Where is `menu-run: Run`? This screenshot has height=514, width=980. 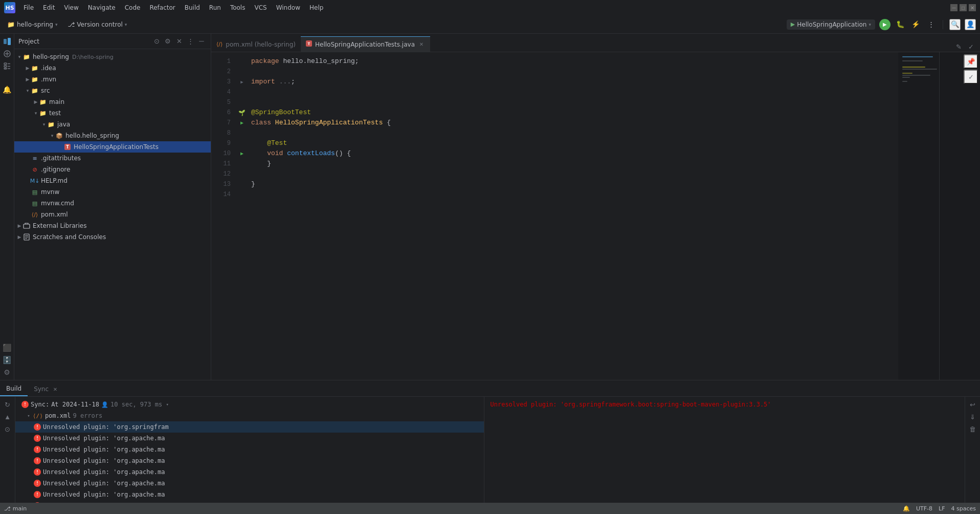 menu-run: Run is located at coordinates (215, 8).